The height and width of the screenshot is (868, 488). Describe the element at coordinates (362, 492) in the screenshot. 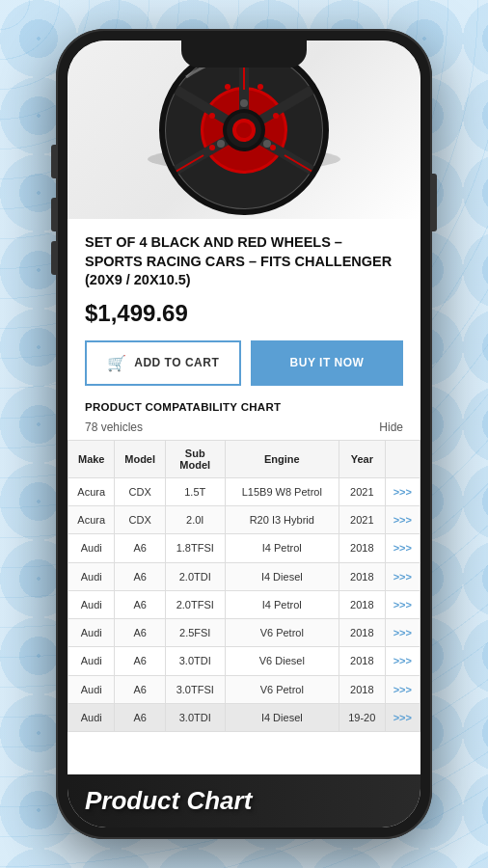

I see `table-cell-0-4: 2021` at that location.